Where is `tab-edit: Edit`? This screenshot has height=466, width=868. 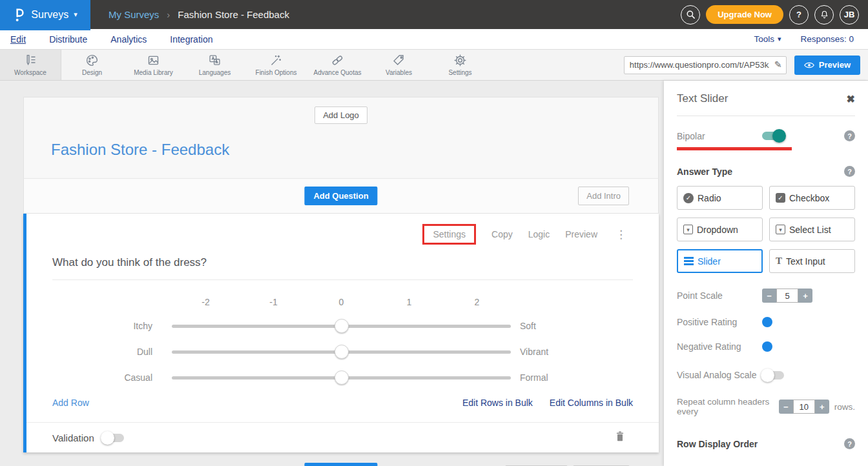
tab-edit: Edit is located at coordinates (18, 39).